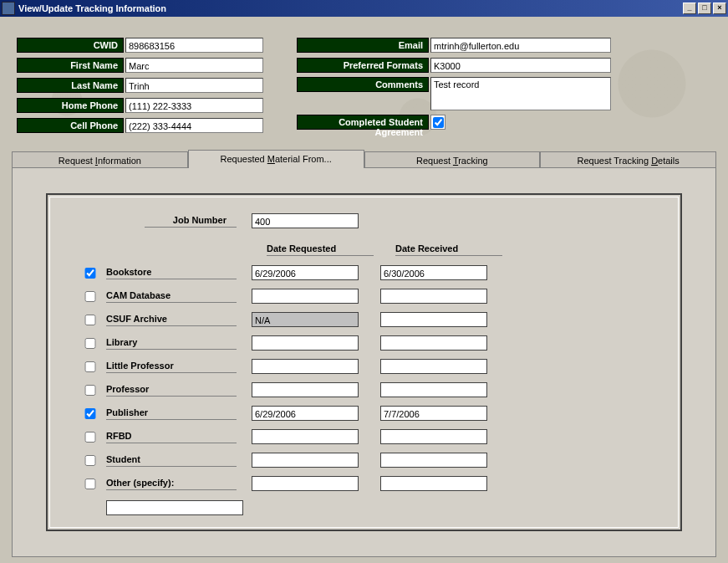  I want to click on home-phone-field, so click(194, 105).